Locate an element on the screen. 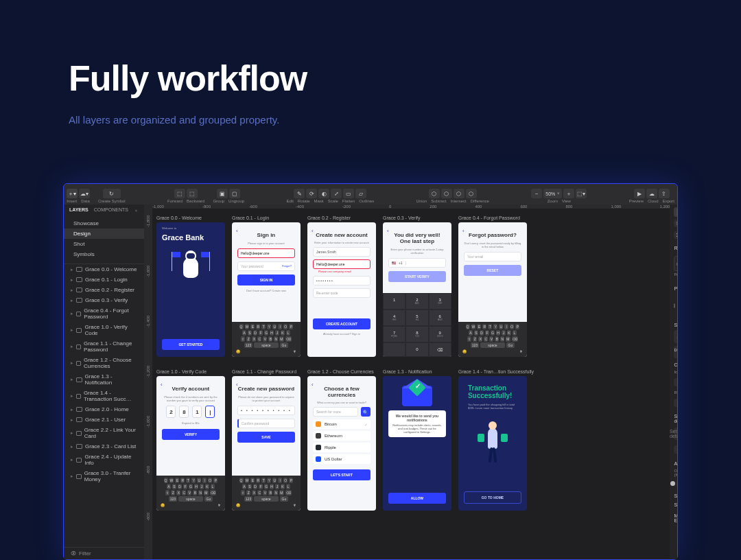 The width and height of the screenshot is (741, 560). layer-item: ▸Grace 1.2 - Choose Currencies is located at coordinates (104, 363).